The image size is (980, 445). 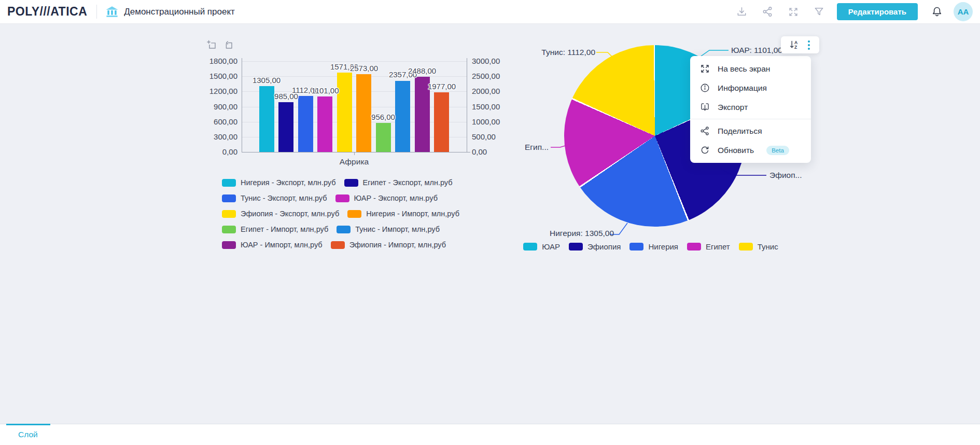 What do you see at coordinates (341, 214) in the screenshot?
I see `bar-chart-legend: Нигерия - Экспорт, млн.руб Египет - Эксп…` at bounding box center [341, 214].